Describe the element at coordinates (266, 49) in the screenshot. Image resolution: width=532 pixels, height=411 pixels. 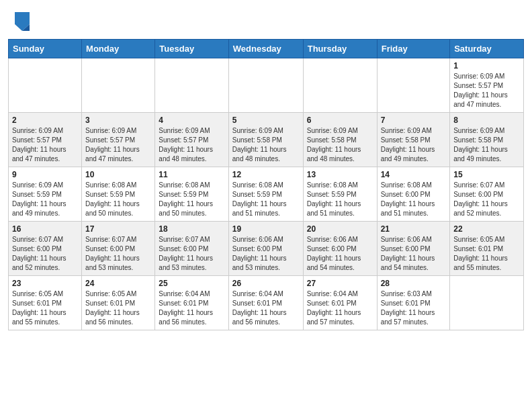
I see `weekday-header-row: SundayMondayTuesdayWednesdayThursdayFrid…` at that location.